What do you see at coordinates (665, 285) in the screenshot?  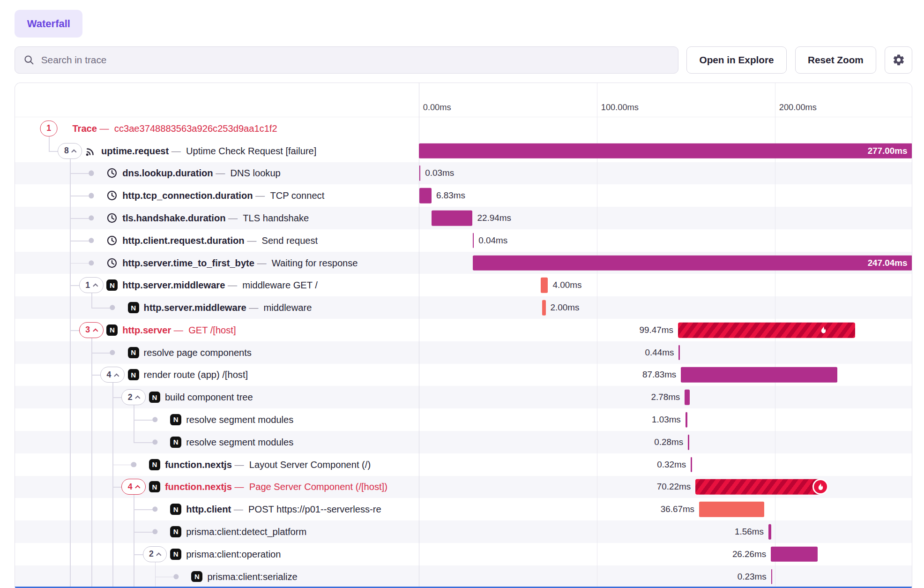 I see `waterfall-cell: 4.00ms` at bounding box center [665, 285].